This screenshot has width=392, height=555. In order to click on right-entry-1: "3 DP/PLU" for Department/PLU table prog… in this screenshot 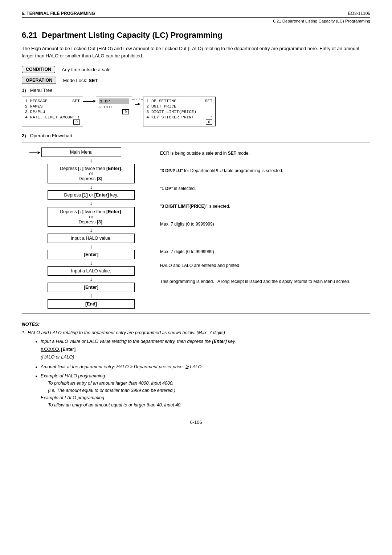, I will do `click(265, 171)`.